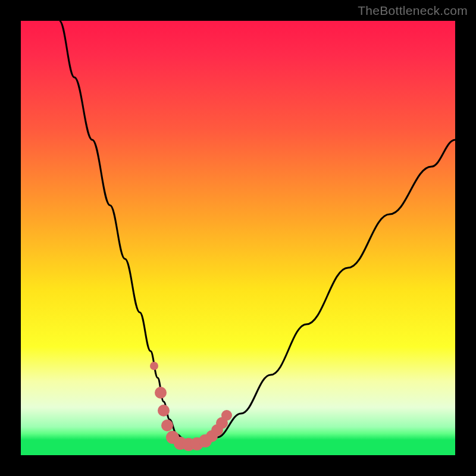  What do you see at coordinates (413, 11) in the screenshot?
I see `watermark-text: TheBottleneck.com` at bounding box center [413, 11].